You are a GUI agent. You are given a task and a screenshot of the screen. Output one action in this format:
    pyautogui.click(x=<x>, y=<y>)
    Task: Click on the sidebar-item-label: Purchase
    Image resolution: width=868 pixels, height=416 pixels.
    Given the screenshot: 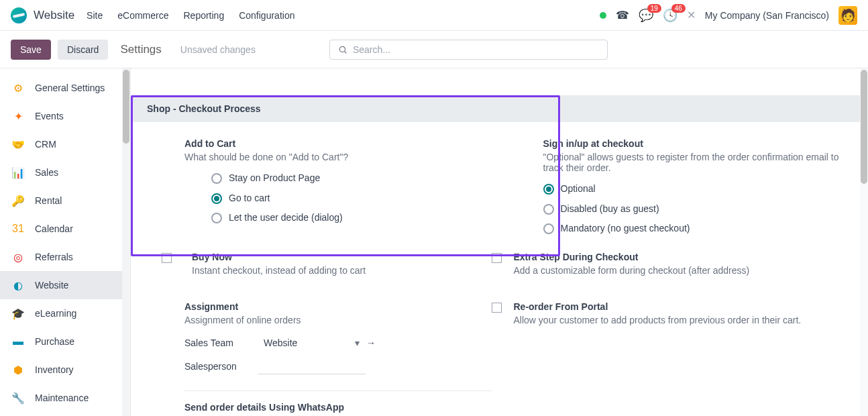 What is the action you would take?
    pyautogui.click(x=55, y=342)
    